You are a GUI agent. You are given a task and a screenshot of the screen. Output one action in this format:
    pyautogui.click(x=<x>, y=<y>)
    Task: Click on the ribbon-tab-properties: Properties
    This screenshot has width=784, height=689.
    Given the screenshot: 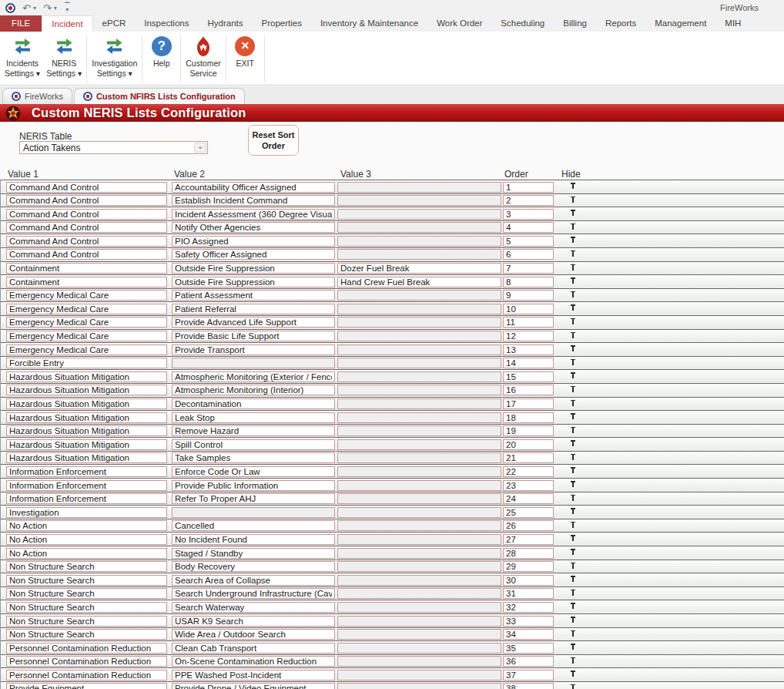 What is the action you would take?
    pyautogui.click(x=281, y=23)
    